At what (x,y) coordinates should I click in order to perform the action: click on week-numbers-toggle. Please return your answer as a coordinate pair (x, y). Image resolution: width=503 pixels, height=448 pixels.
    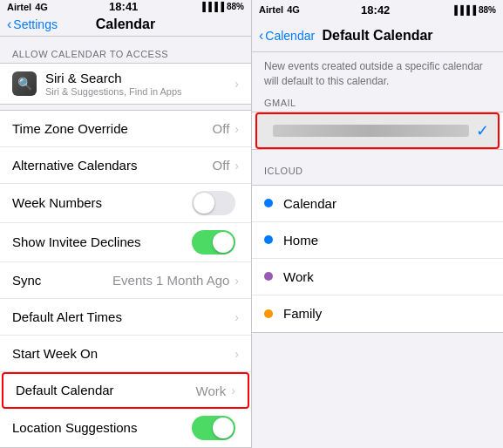
    Looking at the image, I should click on (214, 203).